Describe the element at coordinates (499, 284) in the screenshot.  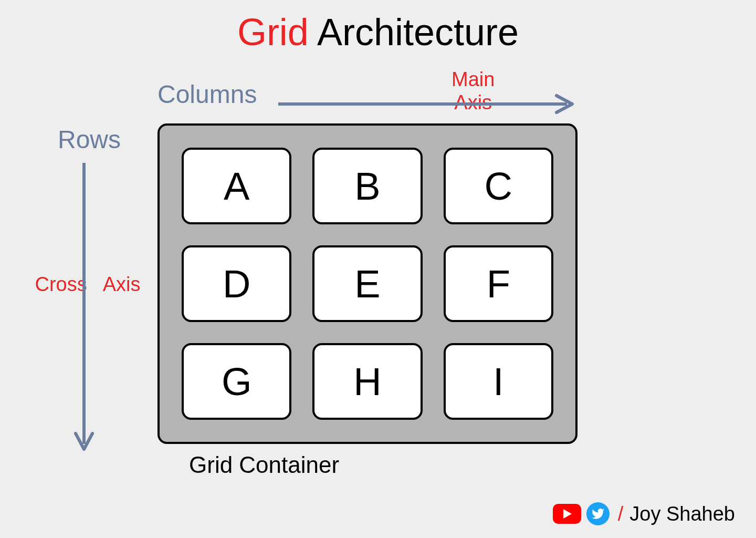
I see `grid-cell-f: F` at that location.